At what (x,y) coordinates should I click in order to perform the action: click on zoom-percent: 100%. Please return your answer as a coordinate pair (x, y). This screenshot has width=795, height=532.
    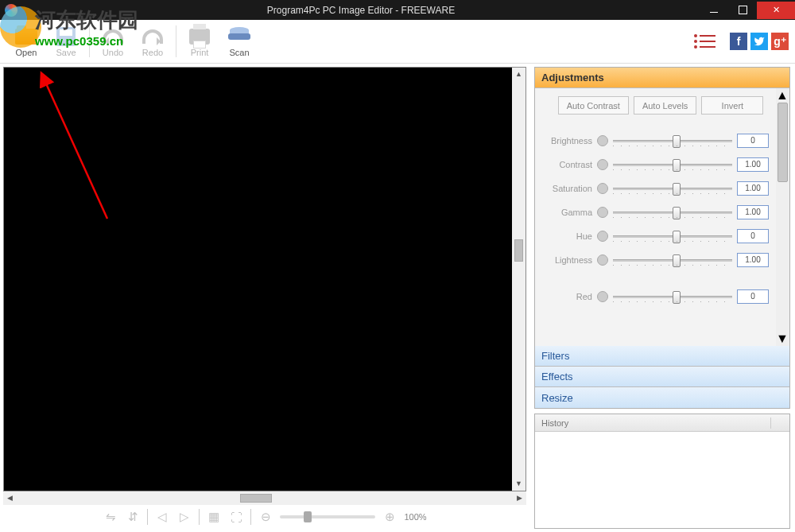
    Looking at the image, I should click on (415, 517).